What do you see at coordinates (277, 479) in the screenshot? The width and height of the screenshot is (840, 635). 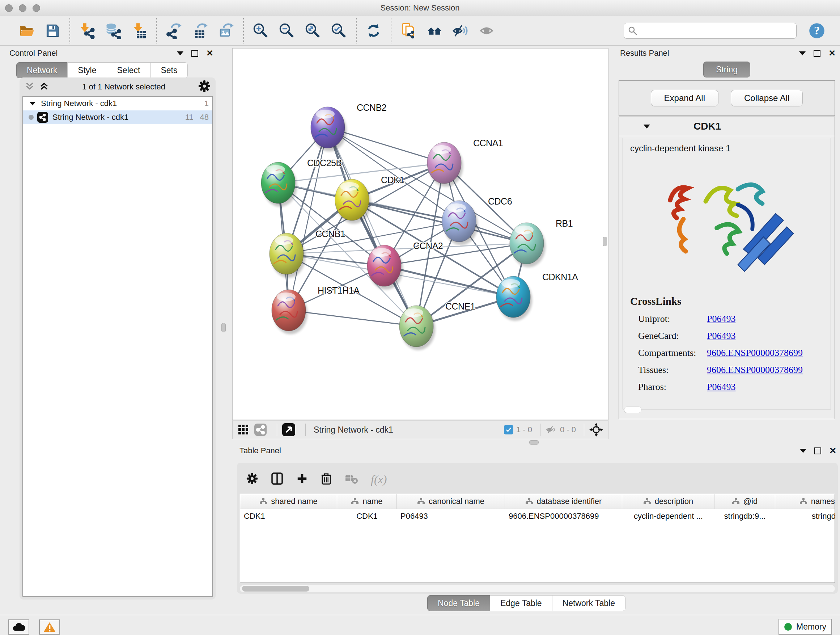 I see `show-columns-icon` at bounding box center [277, 479].